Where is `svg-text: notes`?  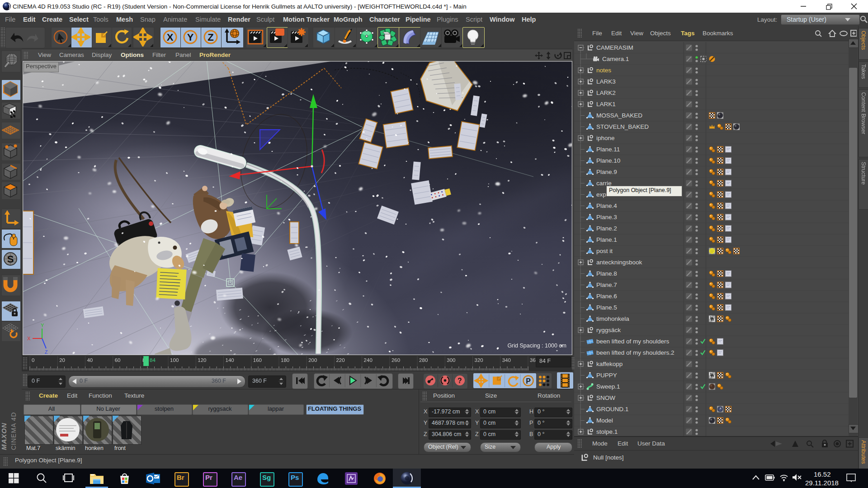
svg-text: notes is located at coordinates (604, 70).